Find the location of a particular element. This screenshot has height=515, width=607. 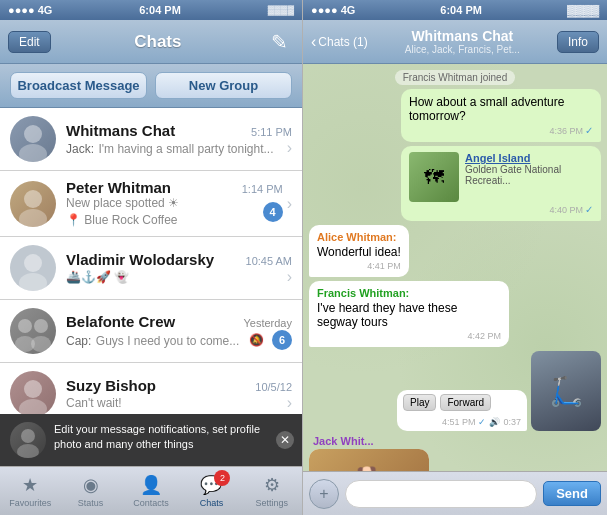

signal-left: ●●●● 4G is located at coordinates (30, 10).